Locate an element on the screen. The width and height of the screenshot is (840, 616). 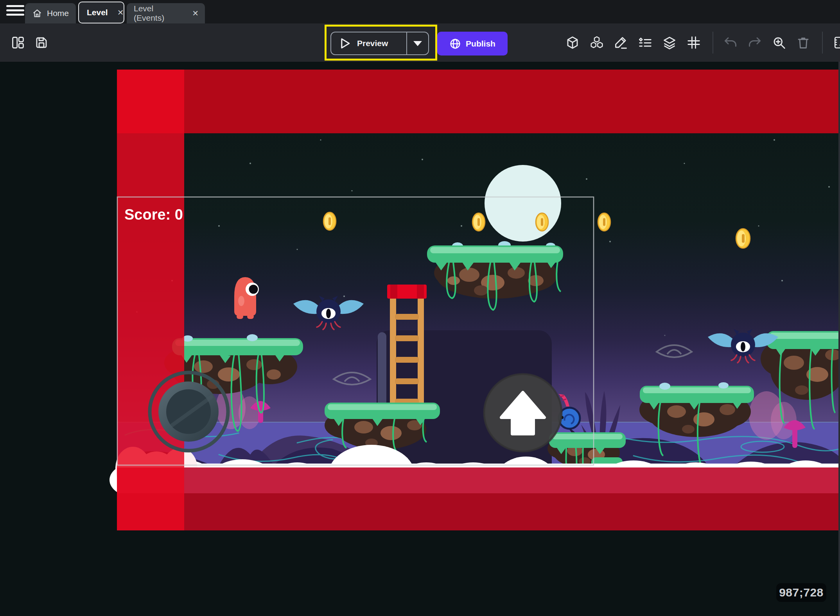
chevron-down-icon is located at coordinates (418, 44).